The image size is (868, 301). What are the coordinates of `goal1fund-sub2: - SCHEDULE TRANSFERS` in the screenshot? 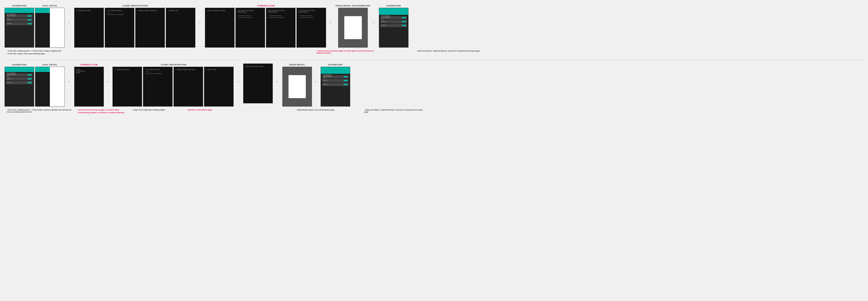 It's located at (250, 18).